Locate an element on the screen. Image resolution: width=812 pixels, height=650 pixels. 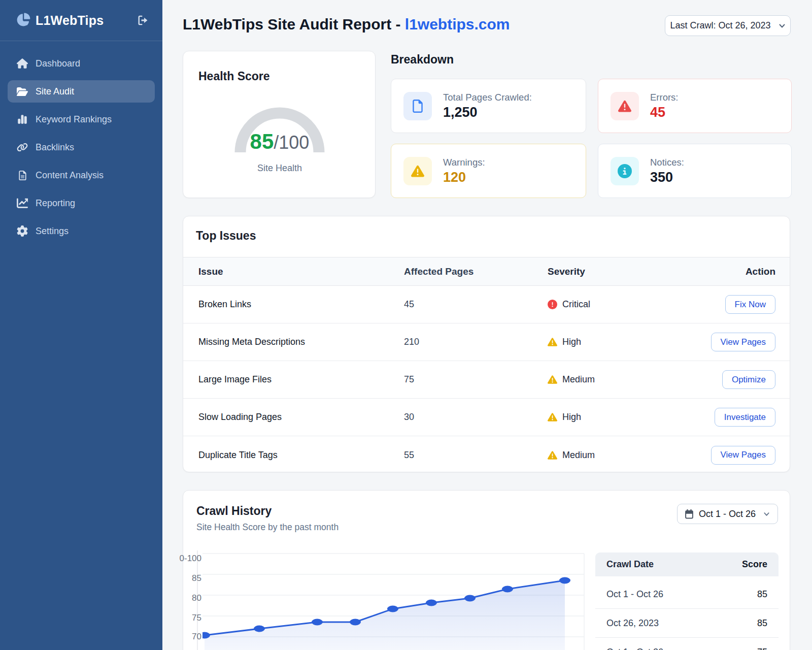
svg-text: 70 is located at coordinates (197, 637).